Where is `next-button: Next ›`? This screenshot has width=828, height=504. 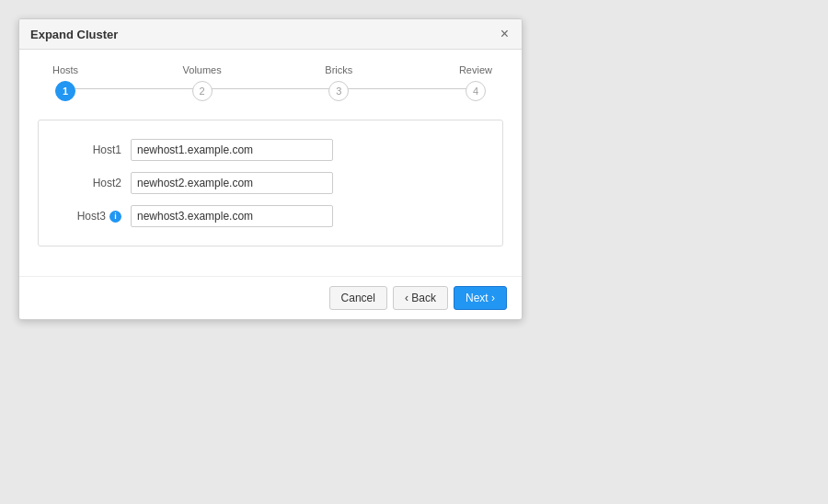
next-button: Next › is located at coordinates (480, 298).